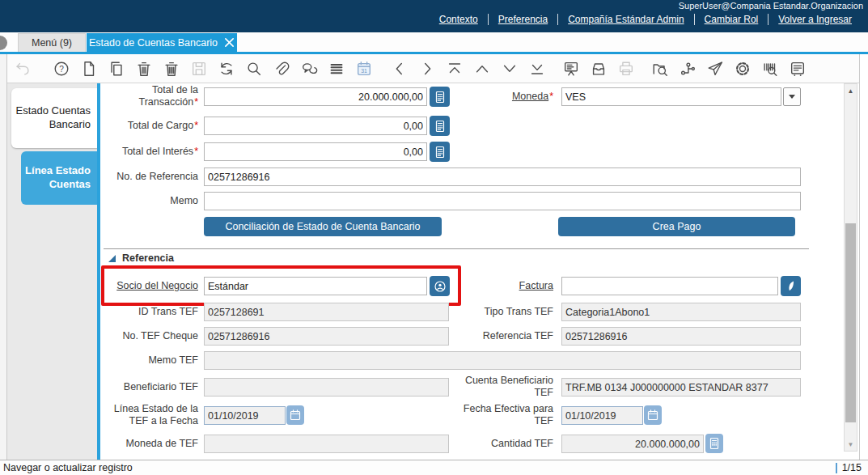 Image resolution: width=868 pixels, height=475 pixels. What do you see at coordinates (792, 97) in the screenshot?
I see `moneda-dropdown-button` at bounding box center [792, 97].